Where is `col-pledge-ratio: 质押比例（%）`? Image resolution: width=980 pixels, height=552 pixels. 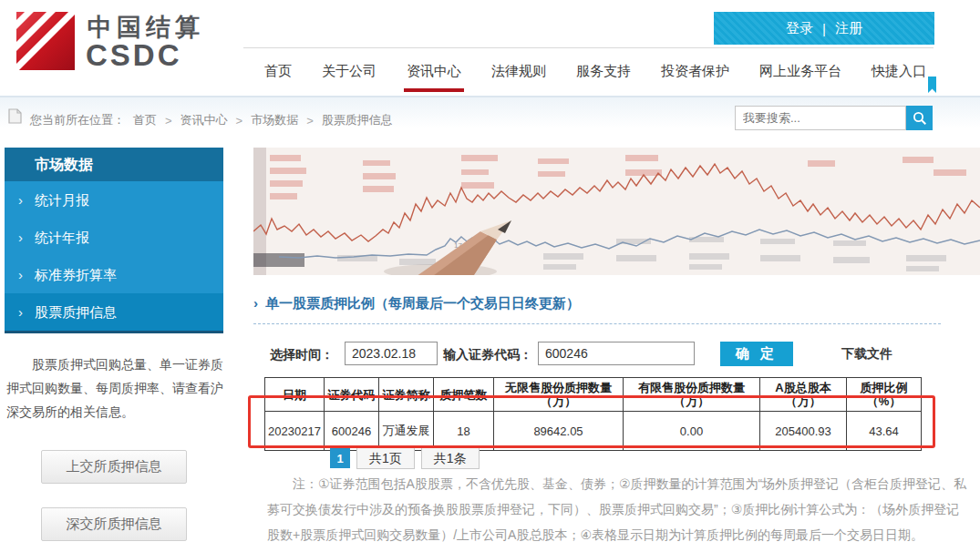 col-pledge-ratio: 质押比例（%） is located at coordinates (884, 395).